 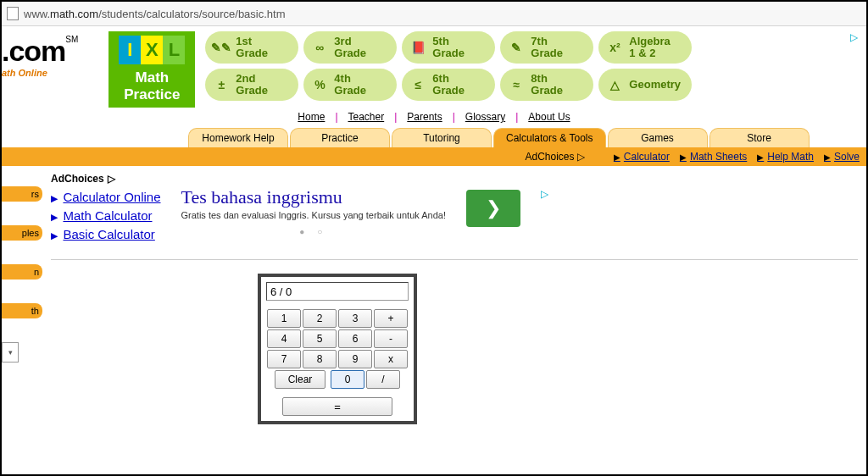 I want to click on adchoices-label: AdChoices ▷, so click(x=554, y=157).